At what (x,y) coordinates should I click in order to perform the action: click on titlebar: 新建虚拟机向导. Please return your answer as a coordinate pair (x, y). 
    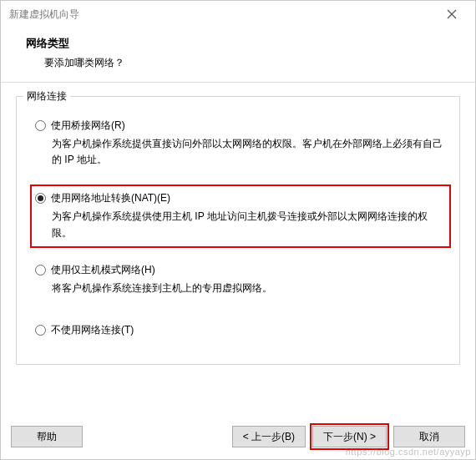
    Looking at the image, I should click on (238, 14).